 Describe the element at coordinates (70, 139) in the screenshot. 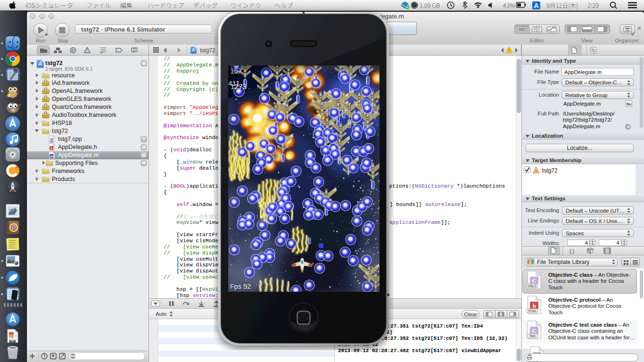

I see `svg-text: tstg7.cpp` at that location.